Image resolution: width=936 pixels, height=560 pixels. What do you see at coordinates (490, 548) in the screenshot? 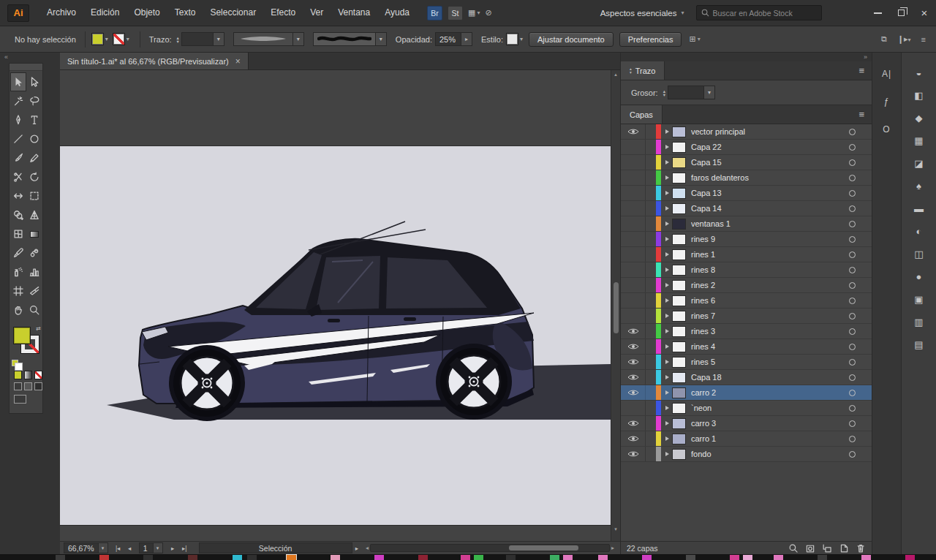
I see `horizontal-scrollbar: ◂ ▸` at bounding box center [490, 548].